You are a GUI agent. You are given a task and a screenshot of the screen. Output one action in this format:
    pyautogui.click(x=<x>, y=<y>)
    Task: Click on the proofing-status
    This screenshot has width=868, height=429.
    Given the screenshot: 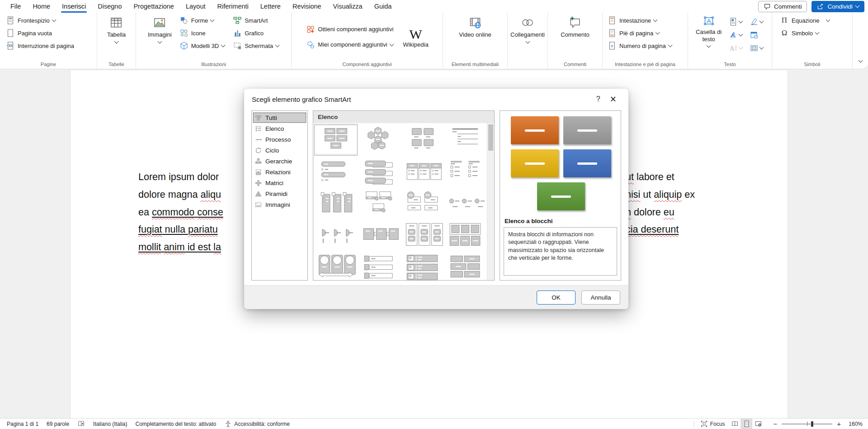 What is the action you would take?
    pyautogui.click(x=81, y=424)
    